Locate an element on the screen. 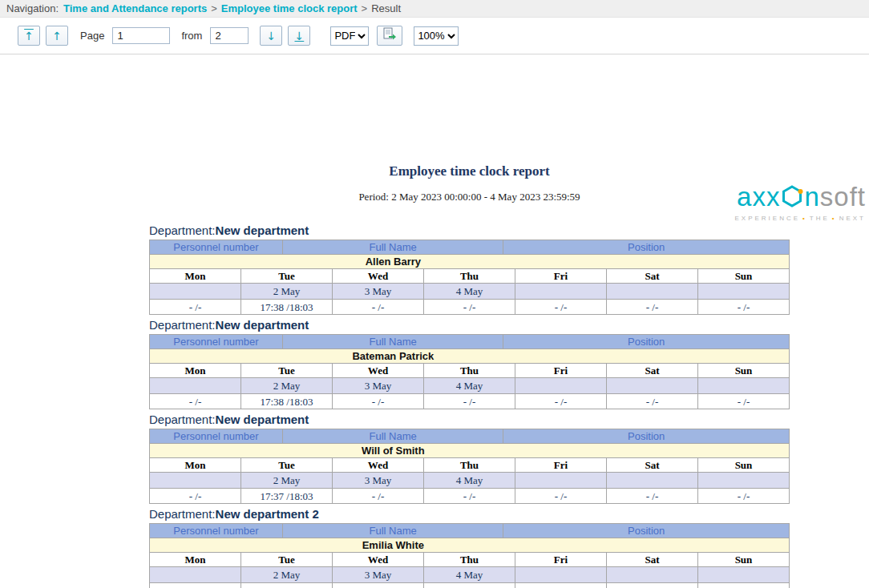 This screenshot has width=869, height=588. column-header-cell: Personnel number is located at coordinates (216, 531).